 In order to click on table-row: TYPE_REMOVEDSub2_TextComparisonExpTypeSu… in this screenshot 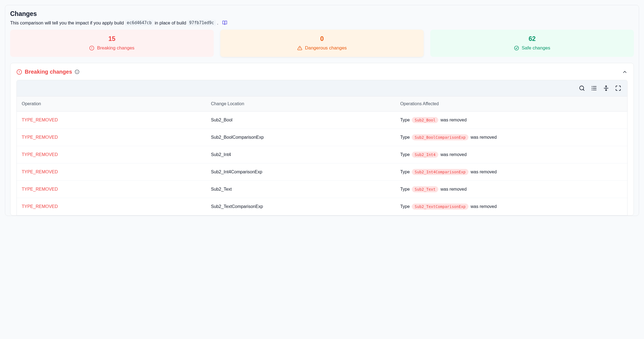, I will do `click(322, 207)`.